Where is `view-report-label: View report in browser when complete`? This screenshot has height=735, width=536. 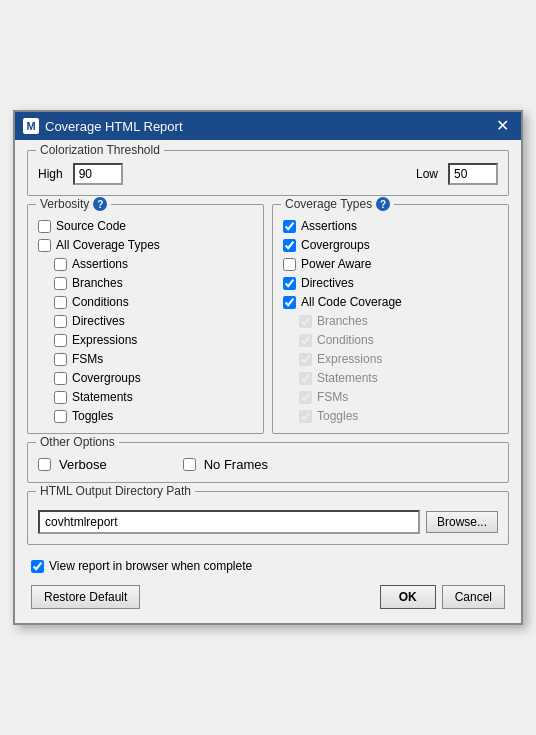
view-report-label: View report in browser when complete is located at coordinates (150, 566).